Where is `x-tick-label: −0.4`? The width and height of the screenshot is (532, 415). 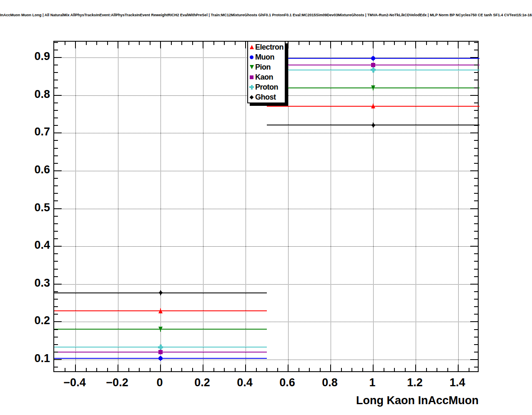 x-tick-label: −0.4 is located at coordinates (75, 382).